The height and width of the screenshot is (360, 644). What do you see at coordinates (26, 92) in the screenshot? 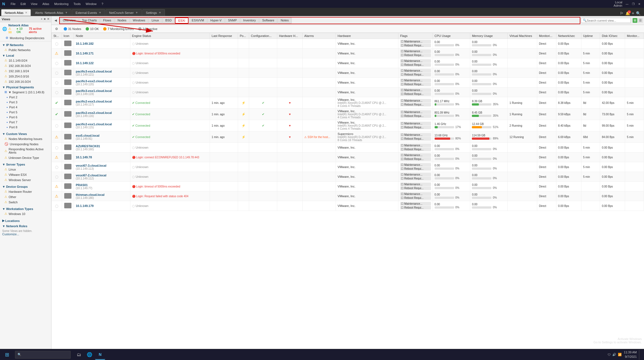
I see `sidebar-item-segment1: ⊞ ▼ Segment 1 (10.1.149.8)` at bounding box center [26, 92].